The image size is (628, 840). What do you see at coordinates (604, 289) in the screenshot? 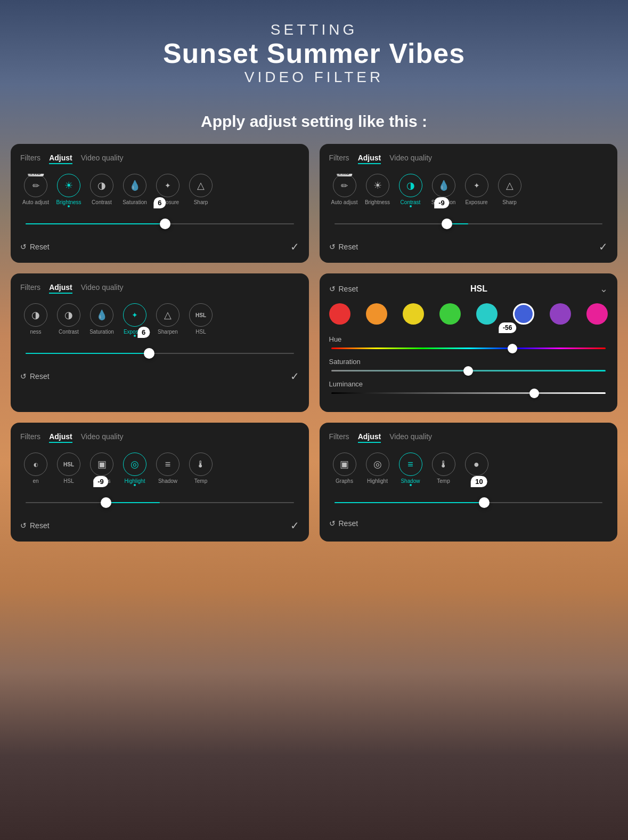
I see `hsl-down-icon: ⌄` at bounding box center [604, 289].